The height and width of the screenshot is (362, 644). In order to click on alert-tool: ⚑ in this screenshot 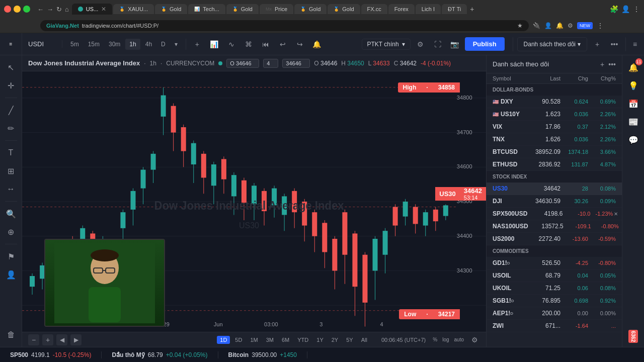, I will do `click(11, 256)`.